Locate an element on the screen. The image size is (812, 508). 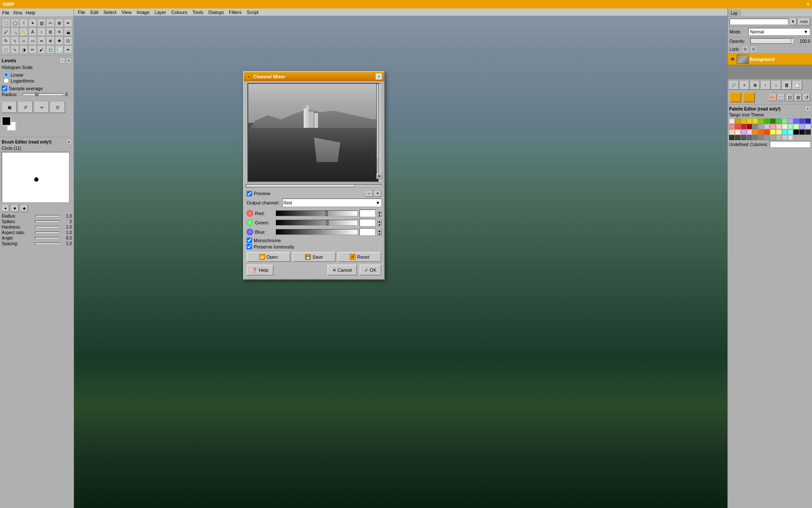
tool-ellipse-select: ◯ is located at coordinates (15, 23).